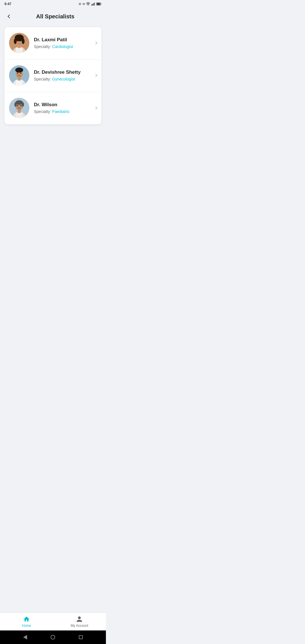 This screenshot has height=644, width=305. What do you see at coordinates (79, 626) in the screenshot?
I see `nav-myaccount-label: My Account` at bounding box center [79, 626].